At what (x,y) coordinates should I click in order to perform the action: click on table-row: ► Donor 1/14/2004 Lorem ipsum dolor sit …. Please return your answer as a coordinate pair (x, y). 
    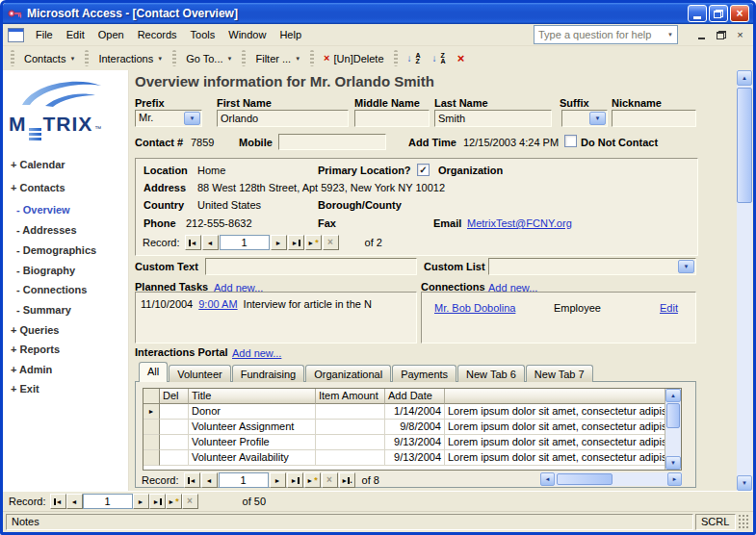
    Looking at the image, I should click on (412, 412).